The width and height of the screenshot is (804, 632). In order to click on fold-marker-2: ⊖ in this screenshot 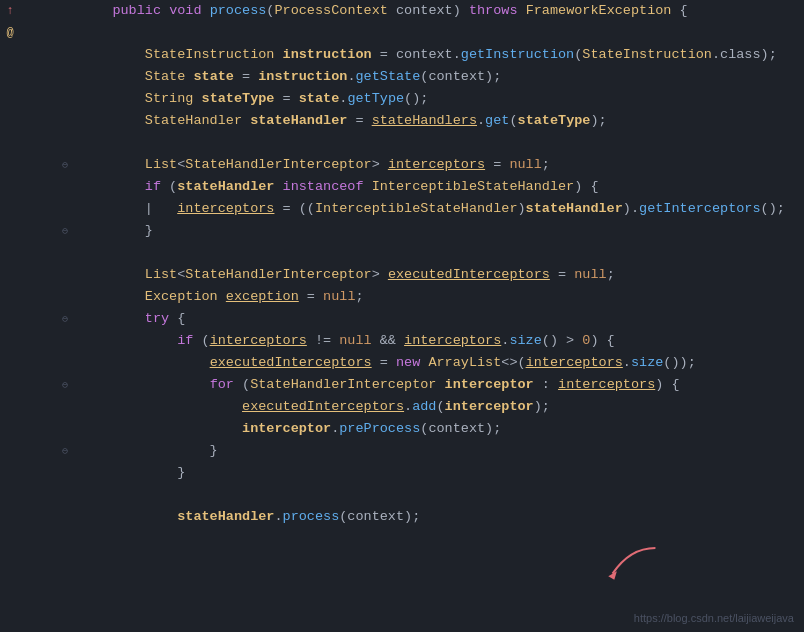, I will do `click(45, 231)`.